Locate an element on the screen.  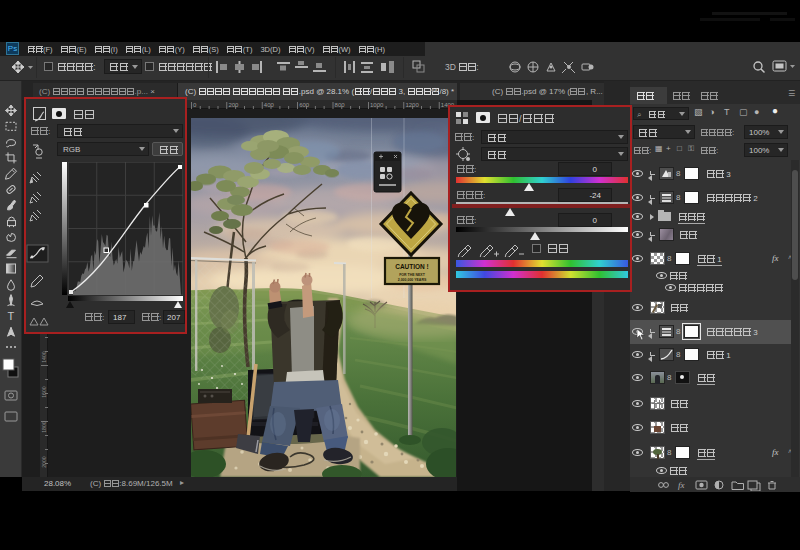
svg-text: 2000 is located at coordinates (44, 462).